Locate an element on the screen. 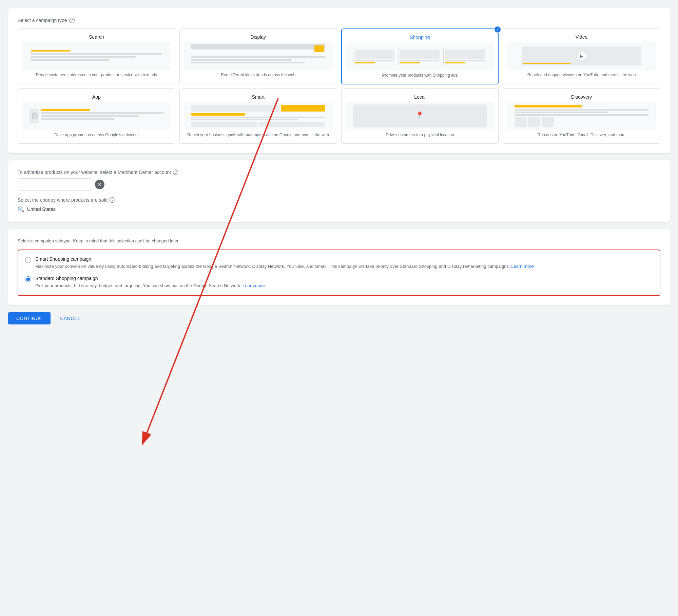  merchant-center-card: To advertise products on your website, s… is located at coordinates (339, 191).